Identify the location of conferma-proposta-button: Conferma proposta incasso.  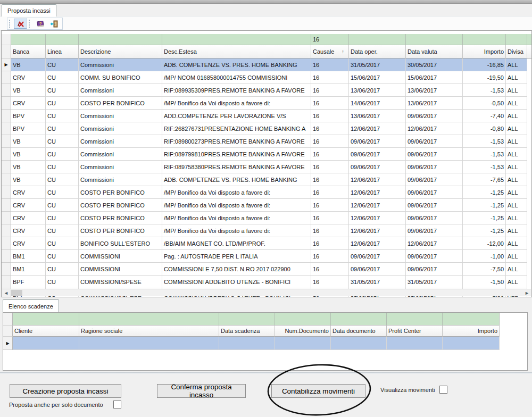
(201, 391).